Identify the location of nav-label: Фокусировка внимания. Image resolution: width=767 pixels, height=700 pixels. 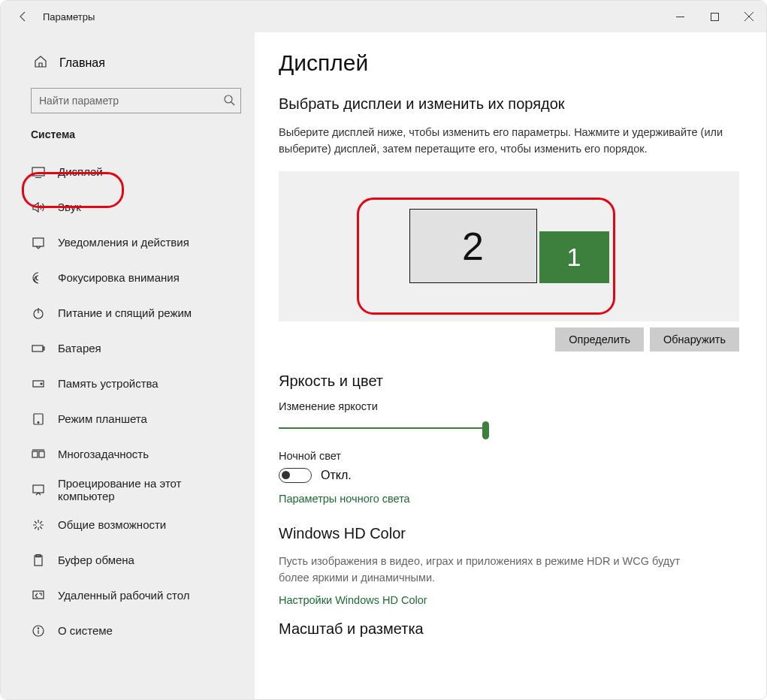
(119, 278).